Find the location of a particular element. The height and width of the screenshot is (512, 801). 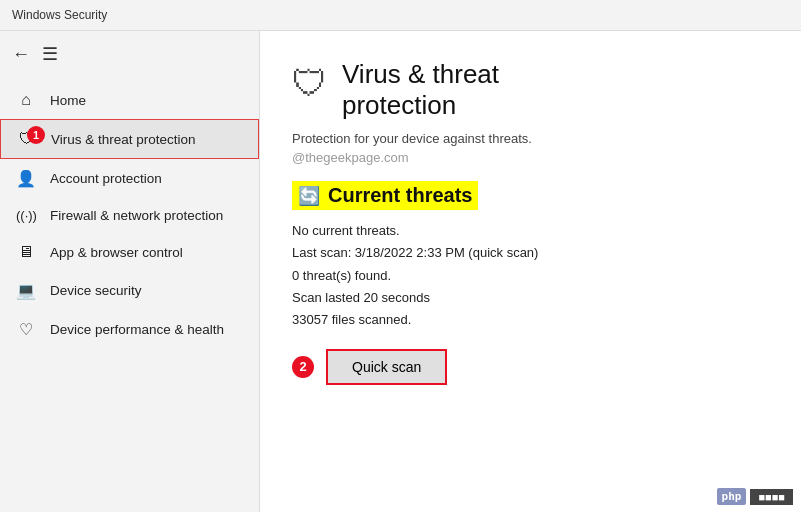

last-scan-text: Last scan: 3/18/2022 2:33 PM (quick scan… is located at coordinates (530, 253).